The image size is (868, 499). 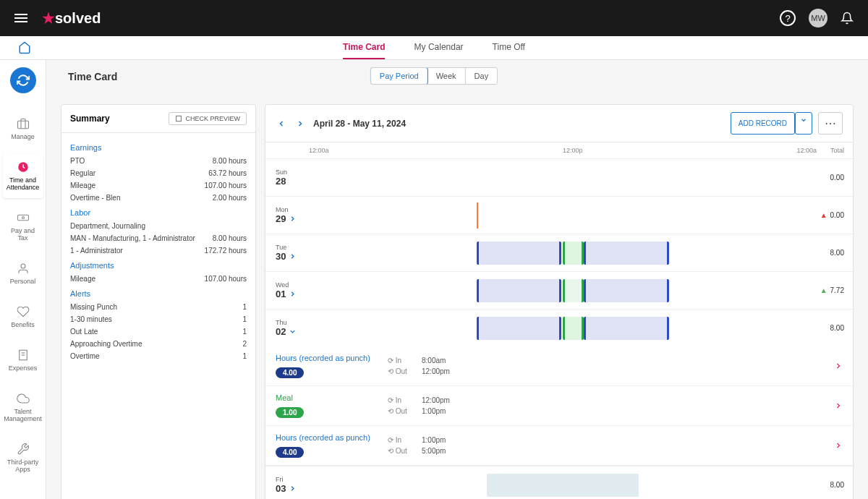 I want to click on refresh-button, so click(x=23, y=80).